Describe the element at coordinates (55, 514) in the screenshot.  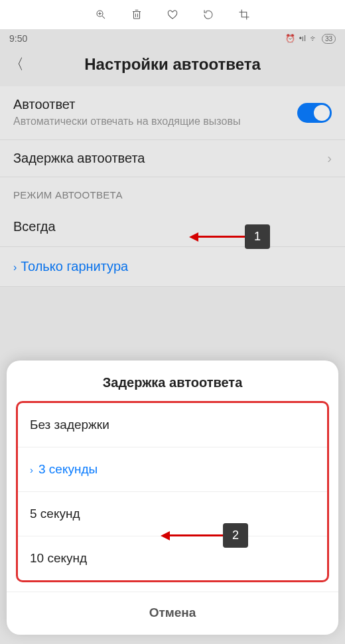
I see `delay-option-5sec-label: 5 секунд` at that location.